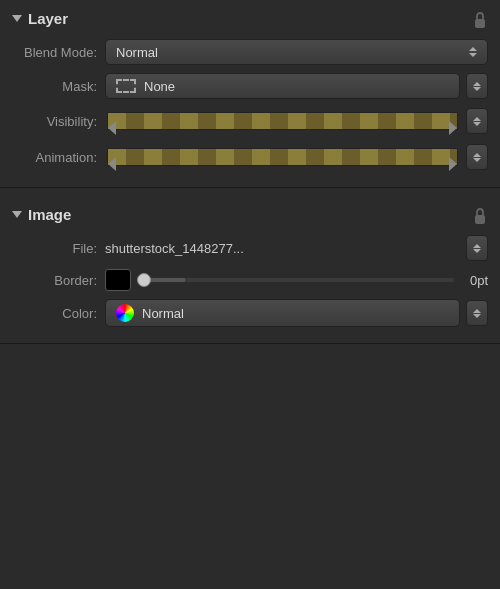 The width and height of the screenshot is (500, 589). What do you see at coordinates (54, 158) in the screenshot?
I see `animation-label: Animation:` at bounding box center [54, 158].